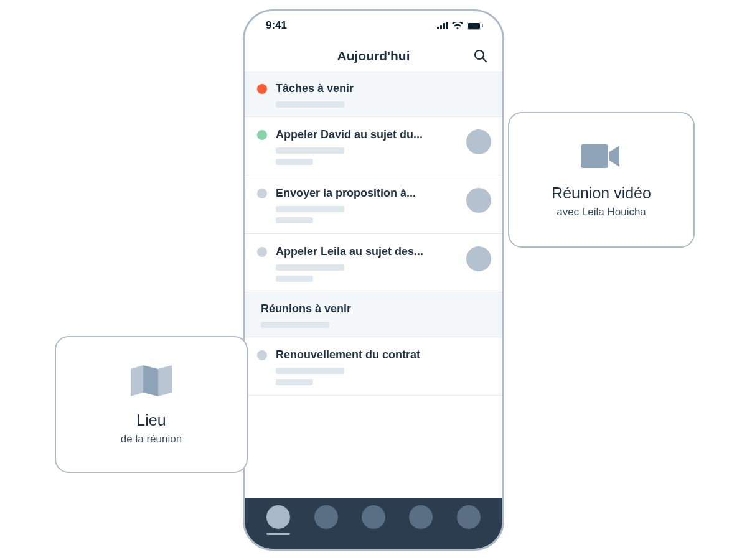 The width and height of the screenshot is (747, 560). What do you see at coordinates (151, 404) in the screenshot?
I see `card-meeting-location: Lieu de la réunion` at bounding box center [151, 404].